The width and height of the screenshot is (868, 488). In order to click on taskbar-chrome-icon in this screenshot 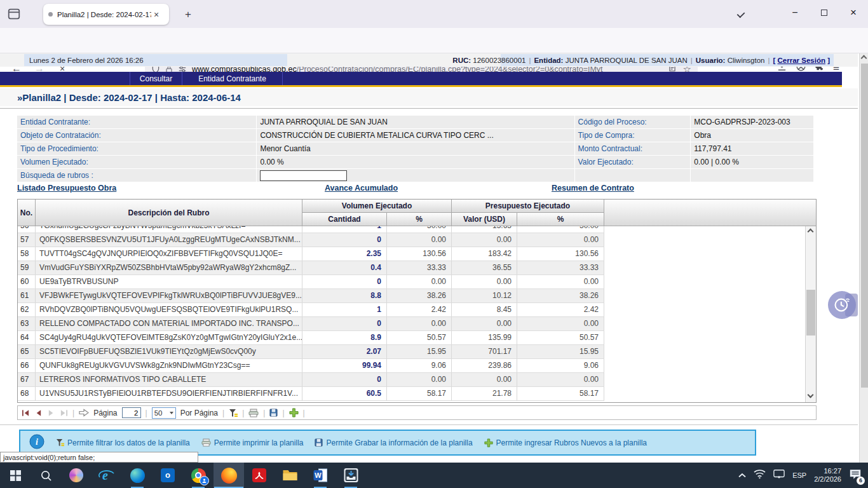, I will do `click(198, 475)`.